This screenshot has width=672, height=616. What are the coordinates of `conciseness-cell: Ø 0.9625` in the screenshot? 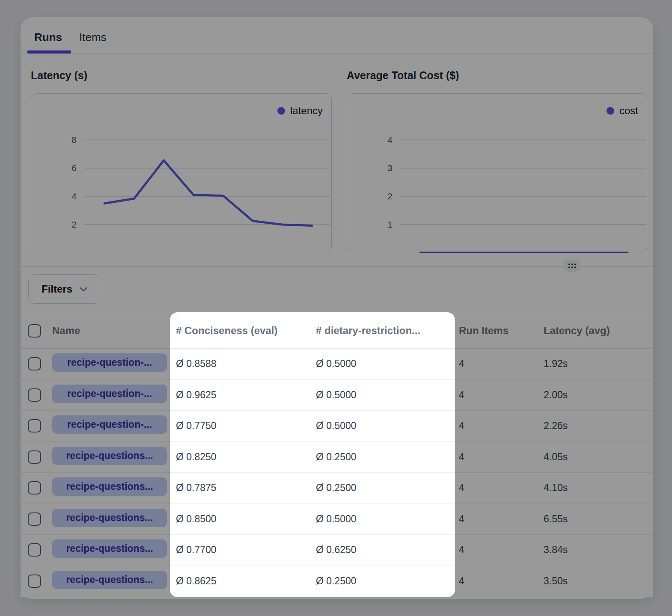 It's located at (241, 395).